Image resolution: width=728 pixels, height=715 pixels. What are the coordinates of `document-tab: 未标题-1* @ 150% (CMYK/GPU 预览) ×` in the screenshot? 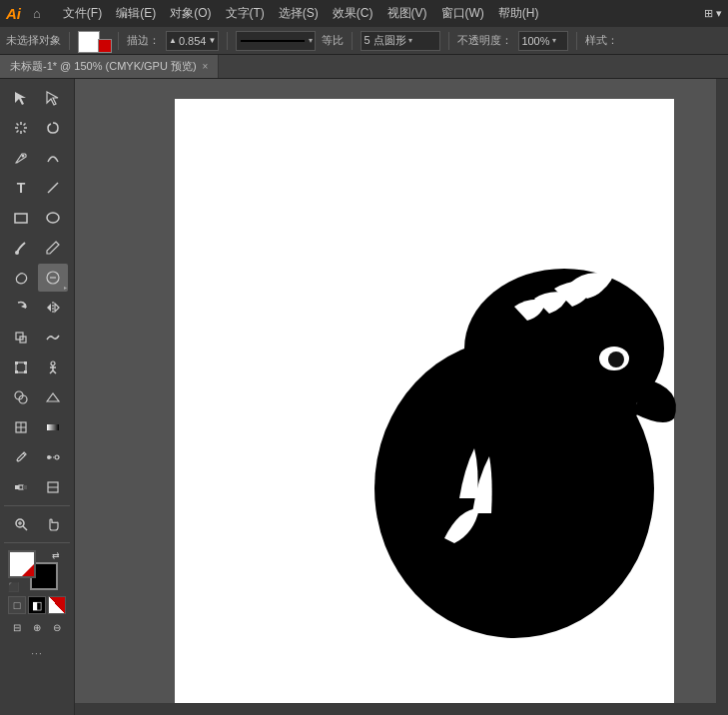 It's located at (110, 66).